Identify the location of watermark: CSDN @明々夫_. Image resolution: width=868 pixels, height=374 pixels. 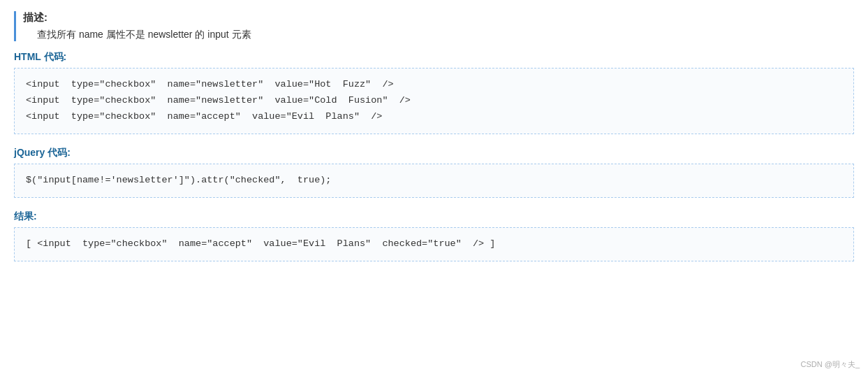
(830, 365).